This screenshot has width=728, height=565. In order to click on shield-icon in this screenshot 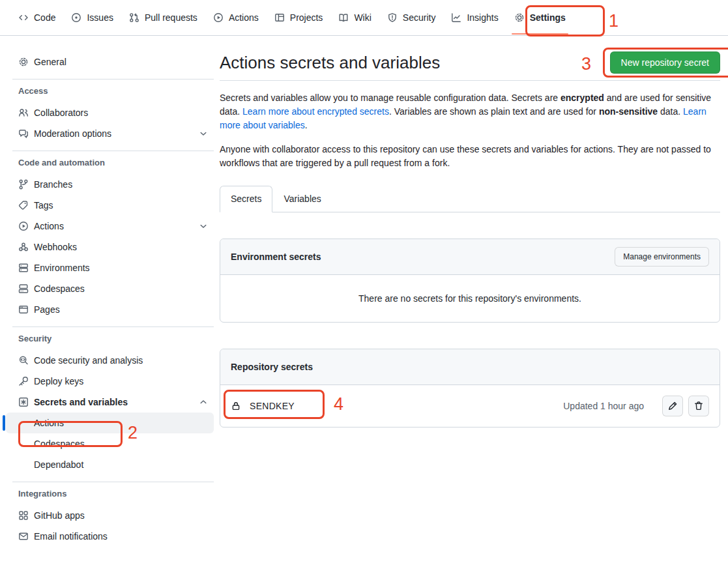, I will do `click(392, 18)`.